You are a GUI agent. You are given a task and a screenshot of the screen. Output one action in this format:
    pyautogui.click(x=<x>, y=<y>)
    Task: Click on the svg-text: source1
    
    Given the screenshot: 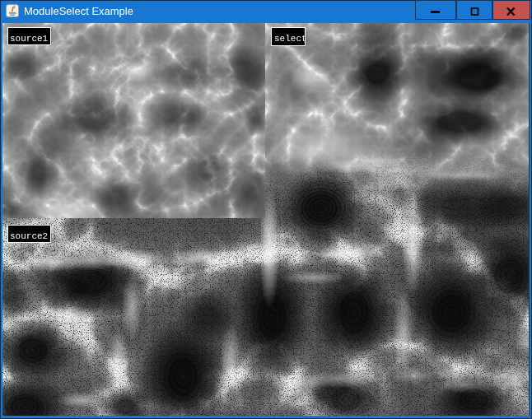 What is the action you would take?
    pyautogui.click(x=30, y=39)
    